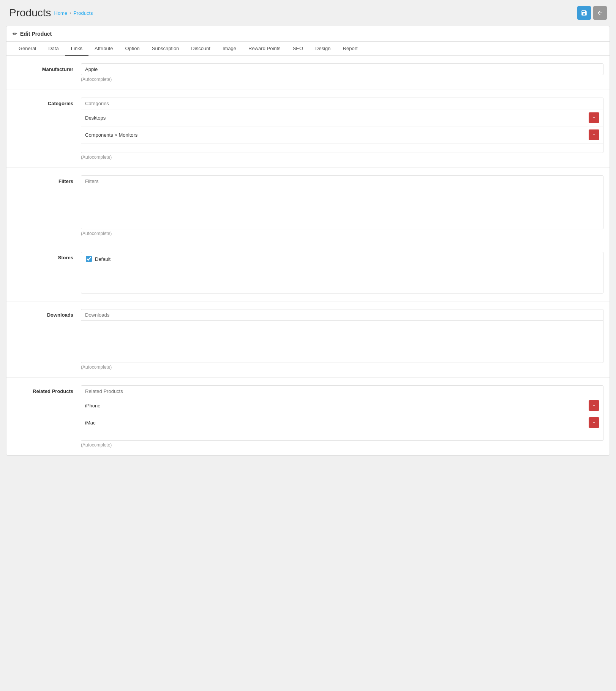 The width and height of the screenshot is (616, 691). What do you see at coordinates (27, 49) in the screenshot?
I see `tab-general: General` at bounding box center [27, 49].